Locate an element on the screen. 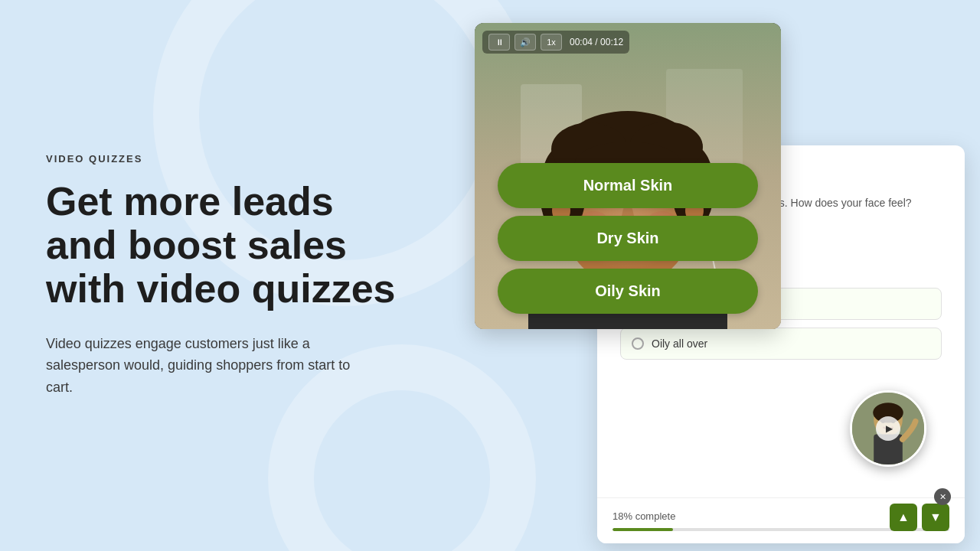 The width and height of the screenshot is (980, 551). pip-play-button: ▶ is located at coordinates (888, 429).